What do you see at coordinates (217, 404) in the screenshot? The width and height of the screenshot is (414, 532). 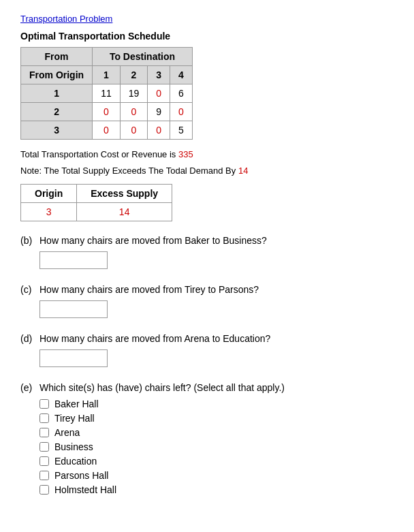 I see `checkbox-baker-hall: Baker Hall` at bounding box center [217, 404].